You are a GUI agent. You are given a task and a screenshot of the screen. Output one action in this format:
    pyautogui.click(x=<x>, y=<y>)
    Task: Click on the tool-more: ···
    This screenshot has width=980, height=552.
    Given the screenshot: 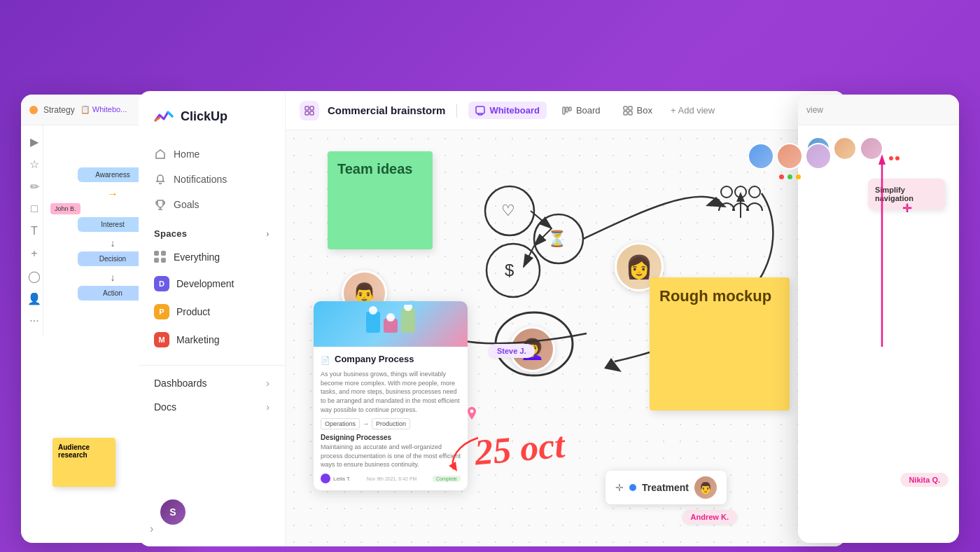 What is the action you would take?
    pyautogui.click(x=34, y=321)
    